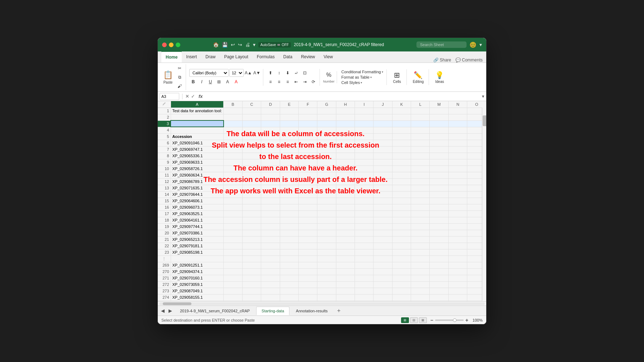  Describe the element at coordinates (180, 68) in the screenshot. I see `cut-button: ✂` at that location.